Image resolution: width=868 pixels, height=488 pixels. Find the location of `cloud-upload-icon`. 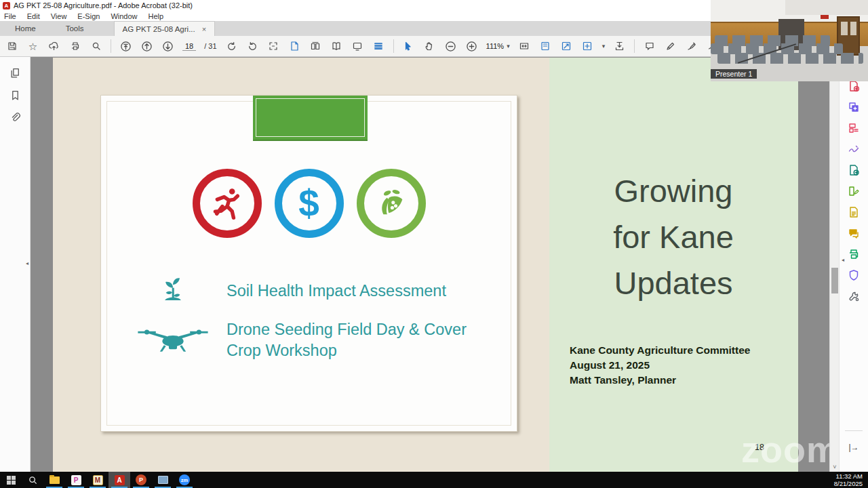

cloud-upload-icon is located at coordinates (54, 46).